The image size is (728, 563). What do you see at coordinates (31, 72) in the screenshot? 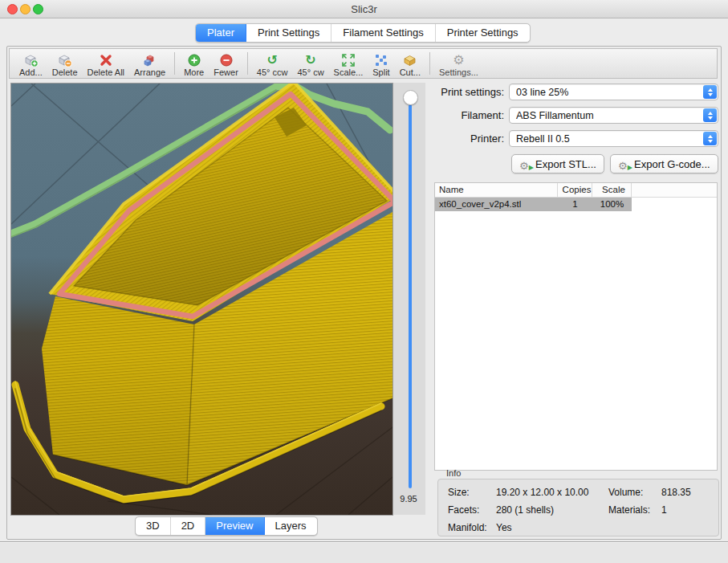
I see `toolbar-label: Add...` at bounding box center [31, 72].